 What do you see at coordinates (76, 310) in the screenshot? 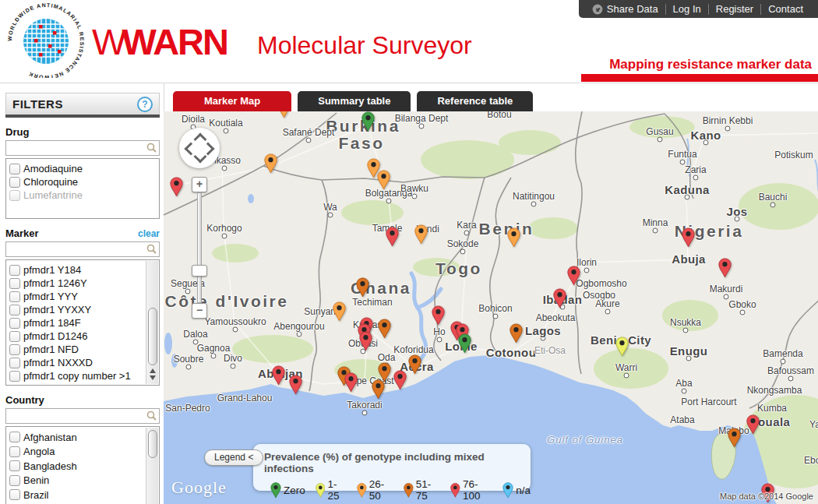
I see `marker-option: pfmdr1 YYXXY` at bounding box center [76, 310].